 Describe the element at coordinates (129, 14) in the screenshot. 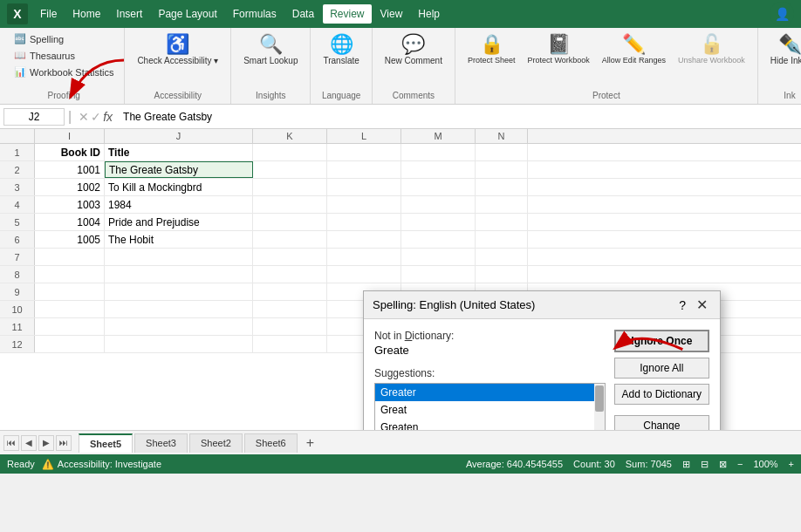

I see `menu-insert: Insert` at that location.